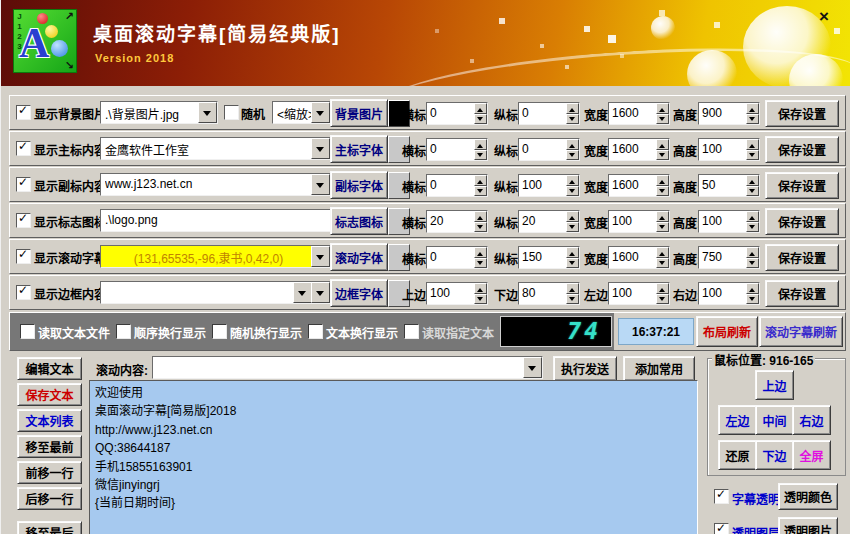  I want to click on show-main-title-checkbox: ✓, so click(24, 148).